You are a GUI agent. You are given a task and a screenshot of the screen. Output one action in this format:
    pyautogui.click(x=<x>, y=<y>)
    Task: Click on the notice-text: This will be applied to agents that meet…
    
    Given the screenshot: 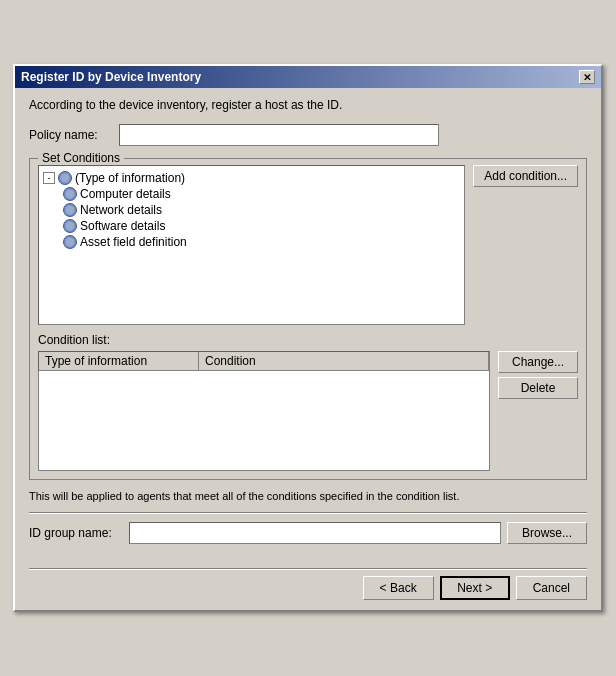 What is the action you would take?
    pyautogui.click(x=308, y=496)
    